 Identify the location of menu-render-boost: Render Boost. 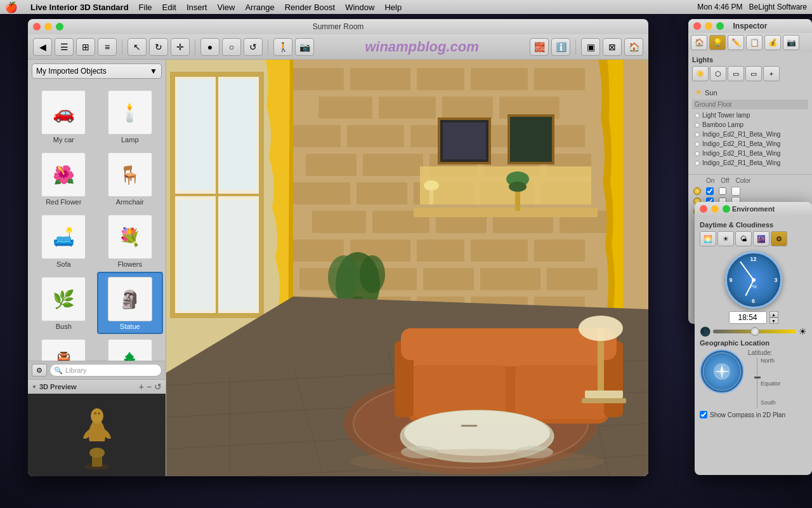
(310, 8).